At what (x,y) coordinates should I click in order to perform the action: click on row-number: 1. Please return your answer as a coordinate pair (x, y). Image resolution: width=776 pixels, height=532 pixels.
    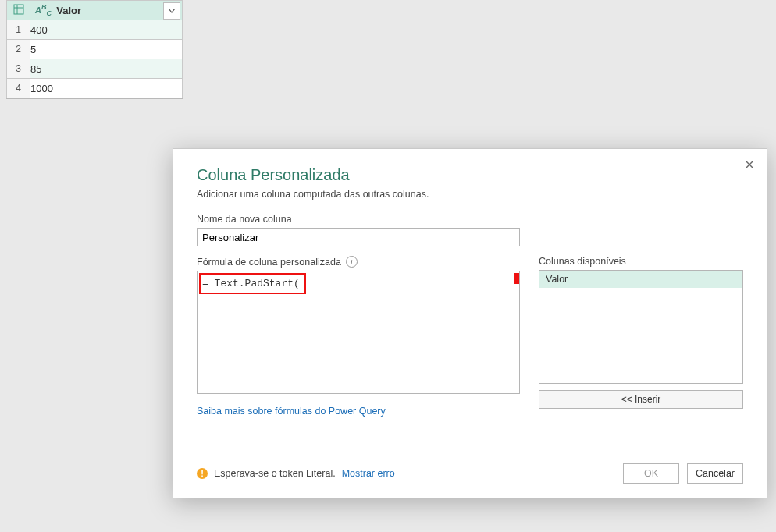
    Looking at the image, I should click on (19, 30).